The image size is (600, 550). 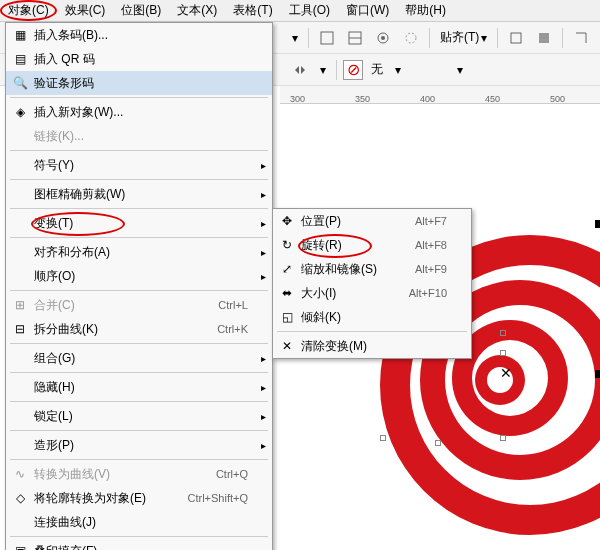 I want to click on menu-item-label: 图框精确剪裁(W), so click(x=149, y=194).